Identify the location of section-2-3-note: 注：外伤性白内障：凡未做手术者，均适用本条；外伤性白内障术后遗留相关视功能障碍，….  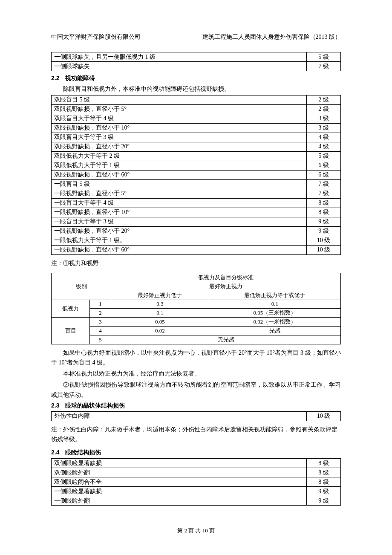
(196, 435).